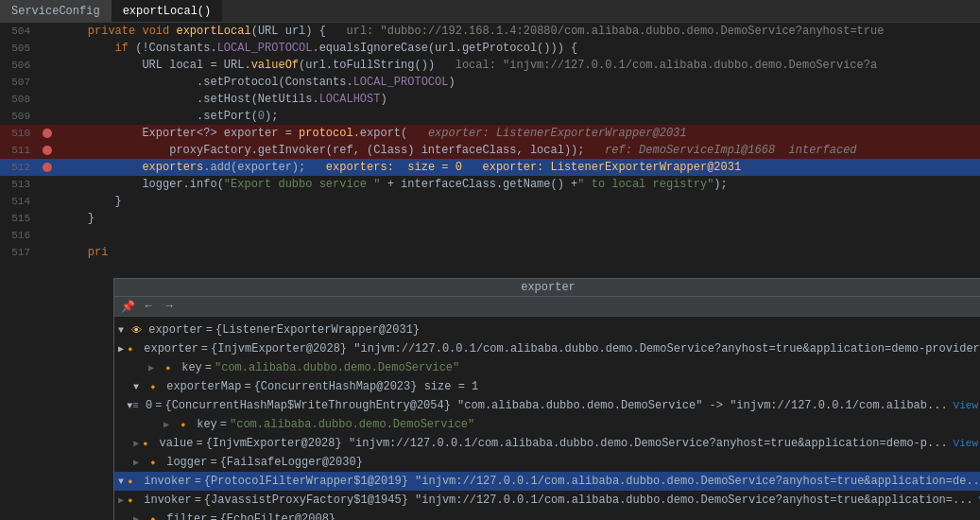 The width and height of the screenshot is (980, 520). Describe the element at coordinates (966, 443) in the screenshot. I see `view-link-r7: View` at that location.